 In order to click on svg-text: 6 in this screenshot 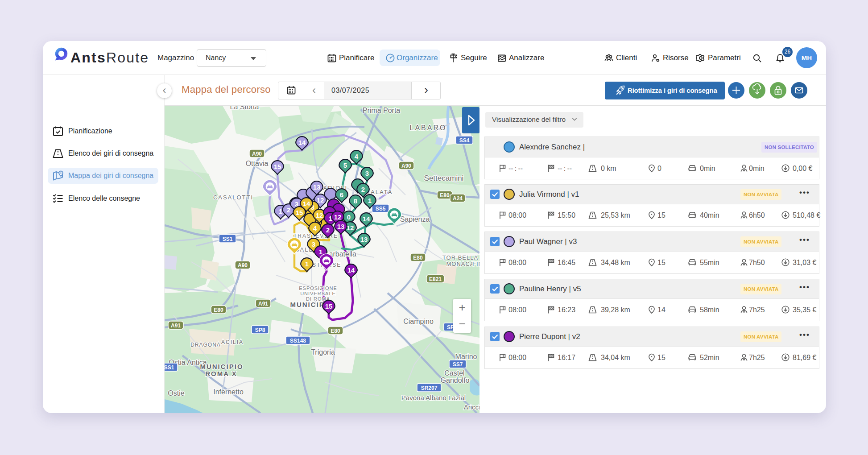, I will do `click(342, 194)`.